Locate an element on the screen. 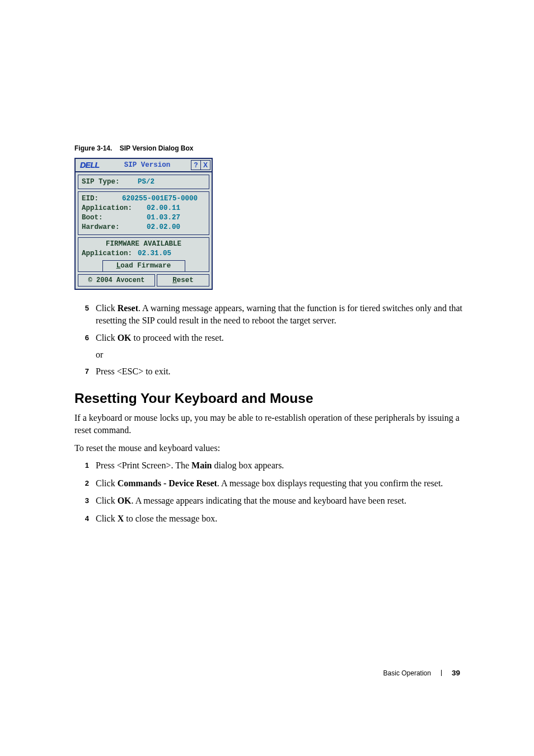  dell-logo: DELL is located at coordinates (90, 165).